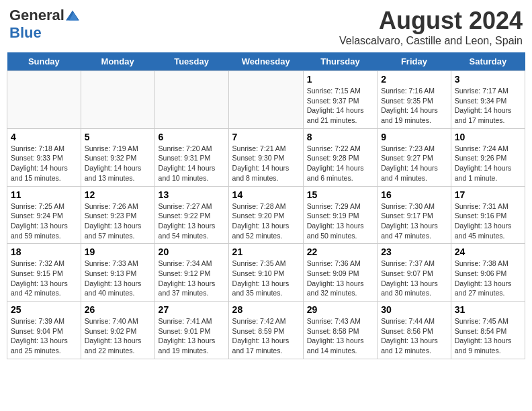 This screenshot has height=411, width=532. Describe the element at coordinates (414, 157) in the screenshot. I see `calendar-cell: 9Sunrise: 7:23 AM Sunset: 9:27 PM Daylig…` at that location.